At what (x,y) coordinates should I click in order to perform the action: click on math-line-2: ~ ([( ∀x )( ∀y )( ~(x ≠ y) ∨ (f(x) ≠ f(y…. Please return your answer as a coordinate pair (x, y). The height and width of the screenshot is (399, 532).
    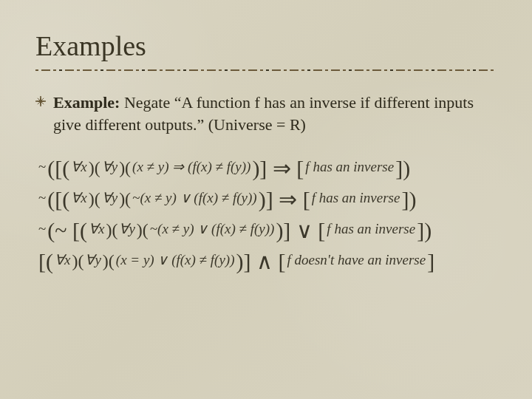
    Looking at the image, I should click on (267, 198).